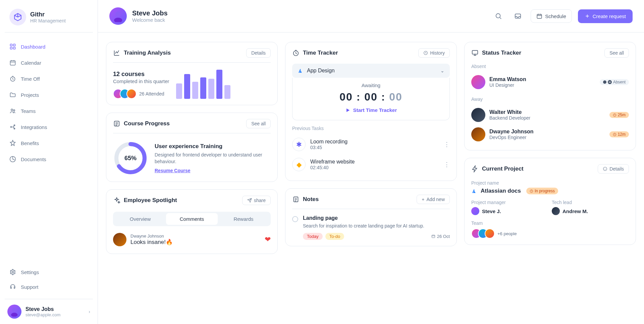  What do you see at coordinates (619, 115) in the screenshot?
I see `status-badge: 25m` at bounding box center [619, 115].